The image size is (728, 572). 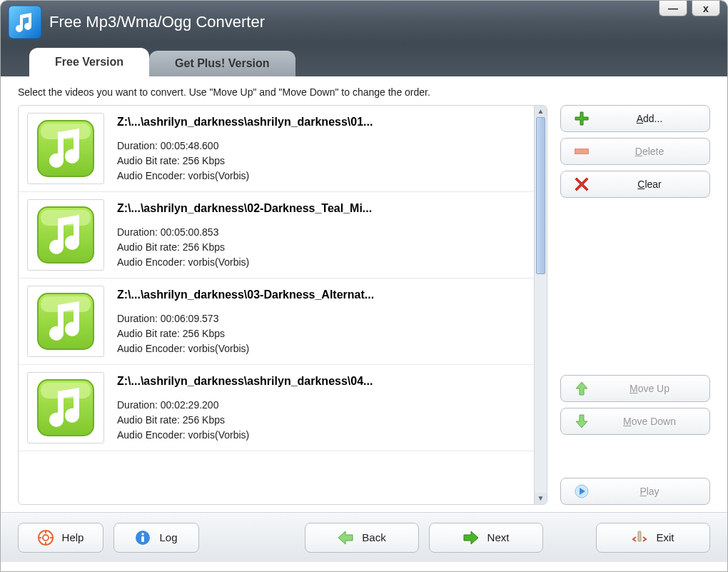 What do you see at coordinates (156, 538) in the screenshot?
I see `log-button: Log` at bounding box center [156, 538].